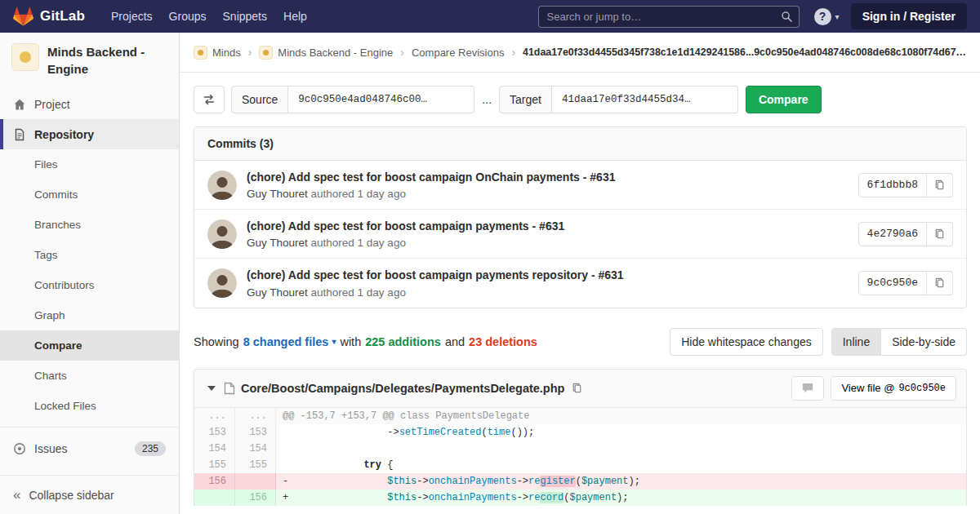 Image resolution: width=980 pixels, height=514 pixels. I want to click on target-revision-dropdown: 41daa17e0f33d4455d34…, so click(645, 100).